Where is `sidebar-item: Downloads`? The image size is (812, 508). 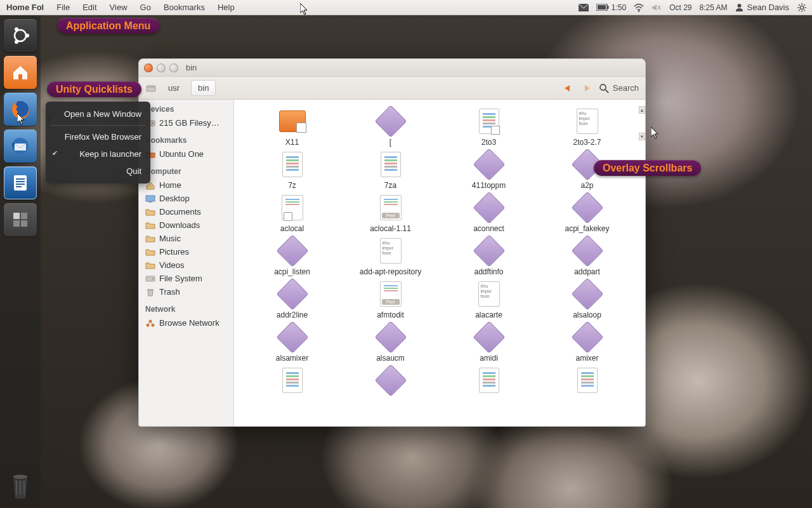 sidebar-item: Downloads is located at coordinates (187, 225).